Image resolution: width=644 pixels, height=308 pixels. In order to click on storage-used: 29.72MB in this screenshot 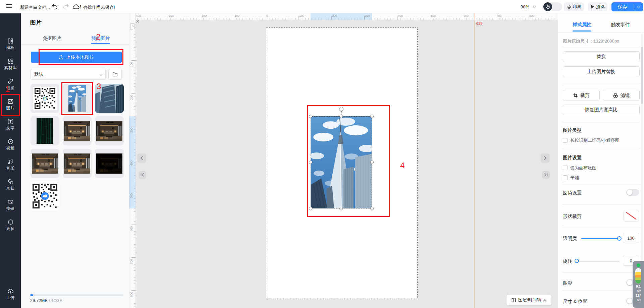, I will do `click(39, 300)`.